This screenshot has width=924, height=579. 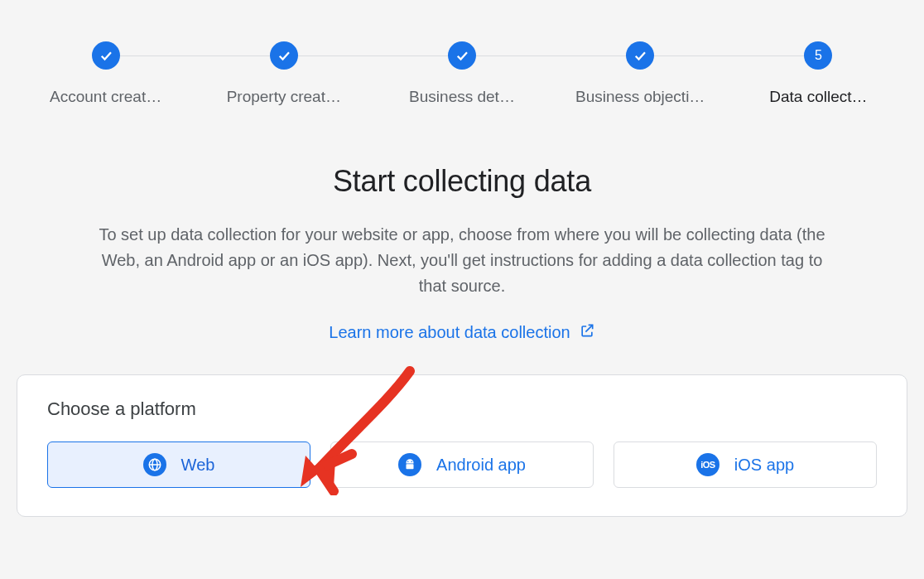 I want to click on platform-ios-button: iOS iOS app, so click(x=745, y=465).